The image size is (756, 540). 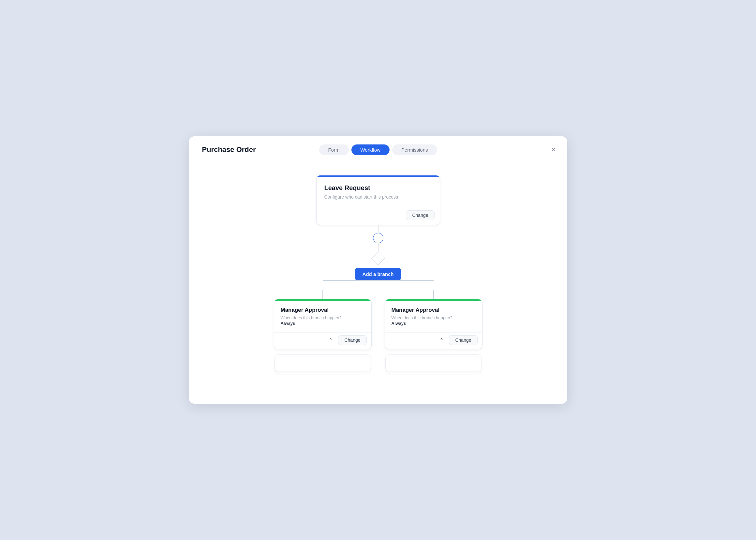 I want to click on card-subtitle: Configure who can start this process, so click(x=378, y=197).